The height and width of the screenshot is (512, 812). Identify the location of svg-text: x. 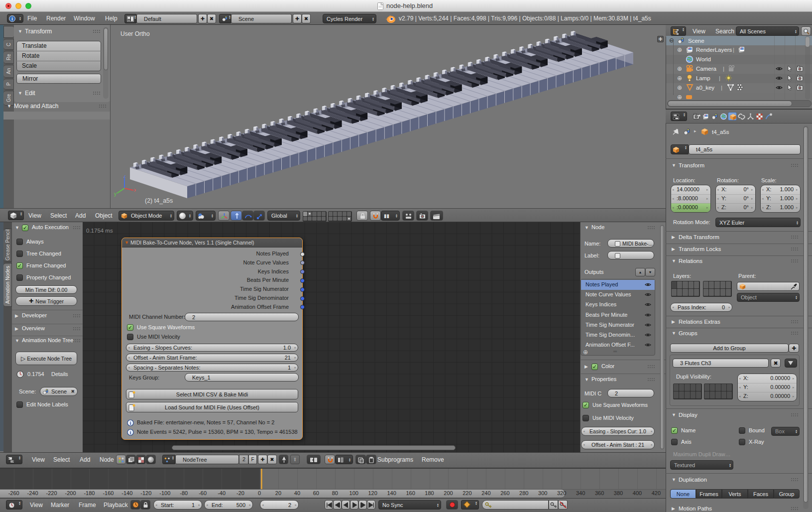
(135, 190).